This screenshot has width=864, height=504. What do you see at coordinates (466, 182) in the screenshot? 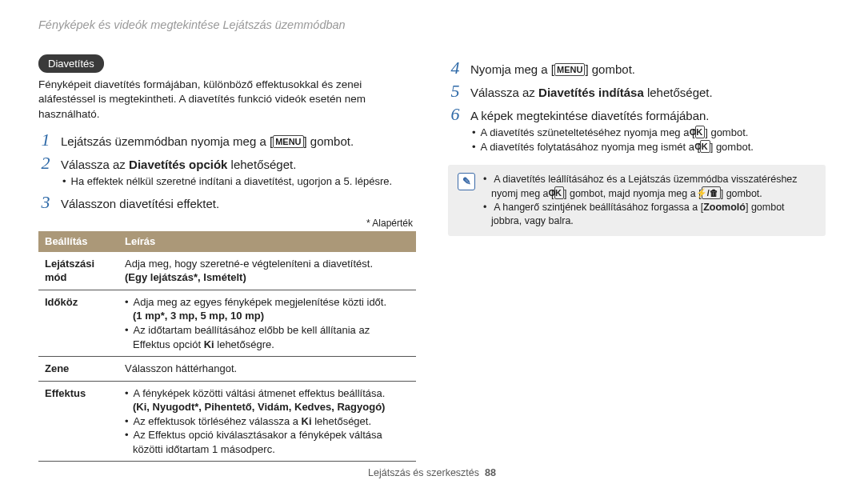
I see `note-icon: ✎` at bounding box center [466, 182].